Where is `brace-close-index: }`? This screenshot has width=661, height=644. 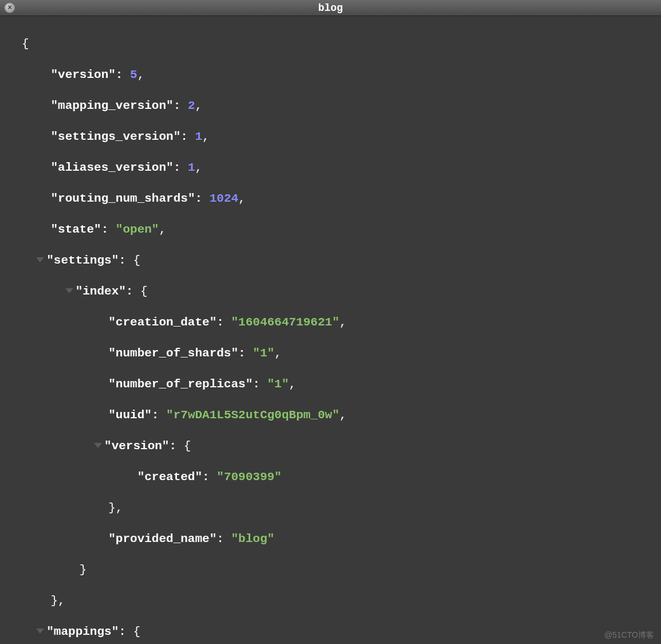 brace-close-index: } is located at coordinates (341, 570).